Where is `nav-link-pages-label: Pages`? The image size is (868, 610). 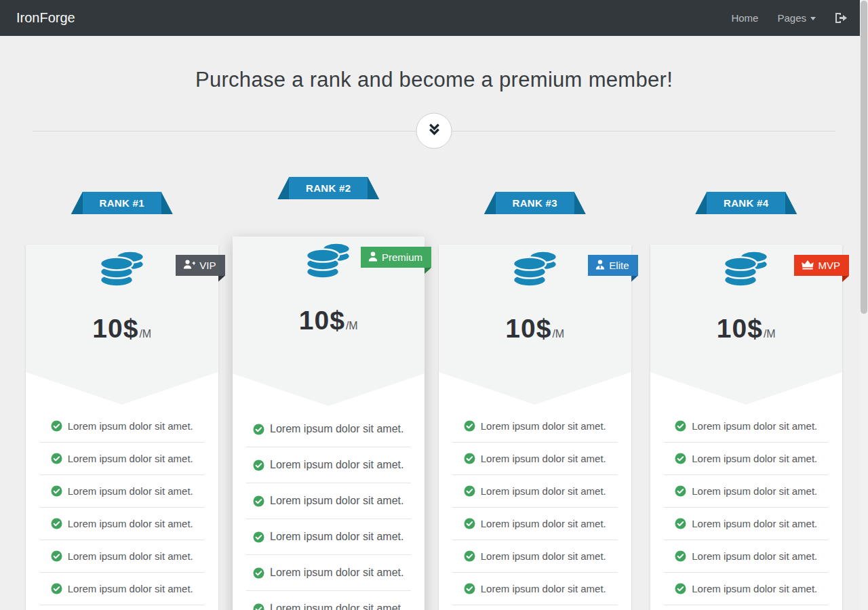
nav-link-pages-label: Pages is located at coordinates (792, 18).